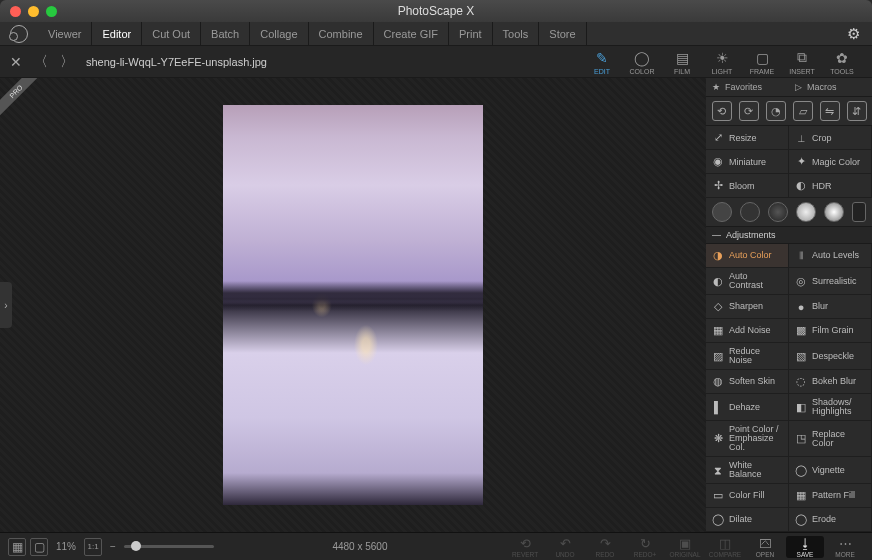  I want to click on tool-crop: ⟂Crop, so click(830, 138).